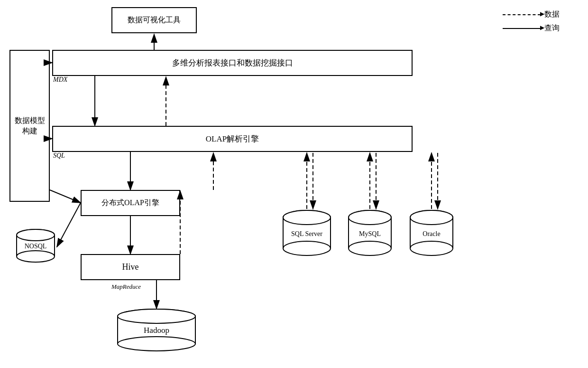 The width and height of the screenshot is (588, 368). What do you see at coordinates (307, 234) in the screenshot?
I see `sql-server-cylinder: SQL Server` at bounding box center [307, 234].